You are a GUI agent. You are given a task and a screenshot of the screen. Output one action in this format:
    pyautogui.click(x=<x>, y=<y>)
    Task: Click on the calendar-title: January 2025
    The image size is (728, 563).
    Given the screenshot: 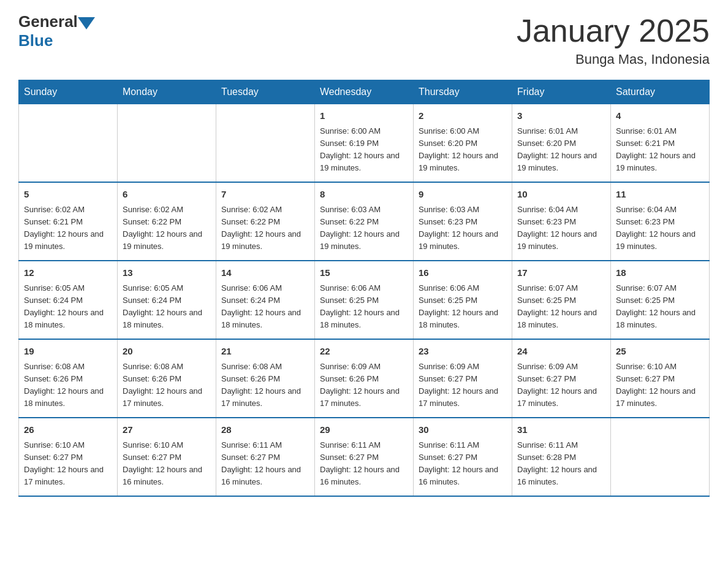 What is the action you would take?
    pyautogui.click(x=613, y=31)
    